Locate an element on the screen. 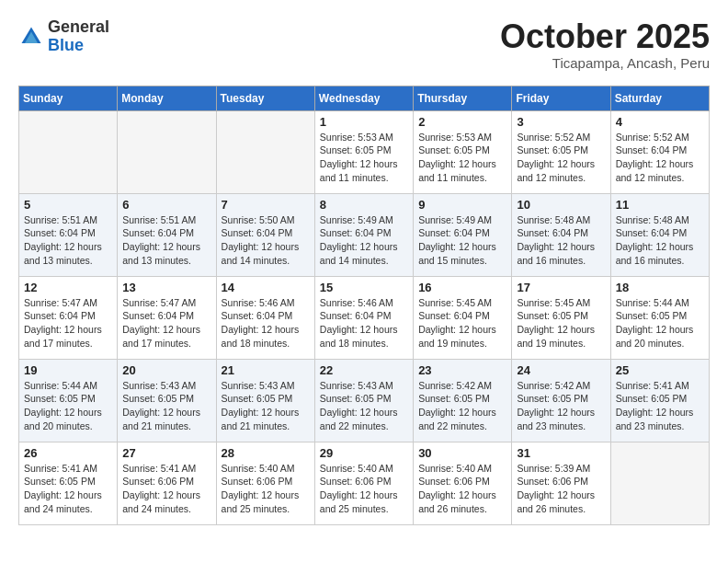 The height and width of the screenshot is (563, 728). col-header-friday: Friday is located at coordinates (561, 98).